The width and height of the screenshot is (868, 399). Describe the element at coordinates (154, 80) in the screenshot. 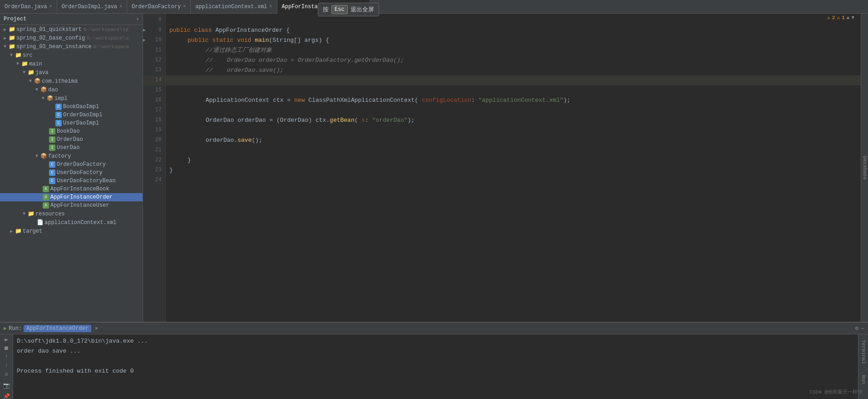

I see `linenum-14: 14` at that location.